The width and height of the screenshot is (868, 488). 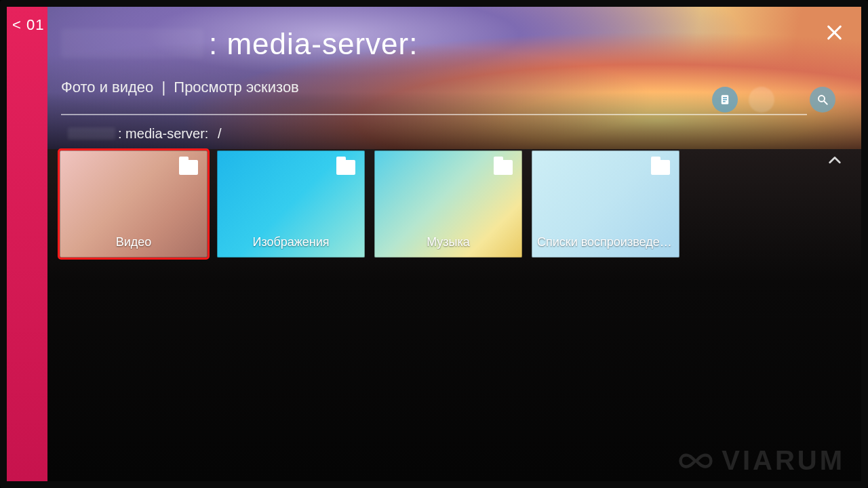 I want to click on folder-label: Списки воспроизведения, so click(x=606, y=243).